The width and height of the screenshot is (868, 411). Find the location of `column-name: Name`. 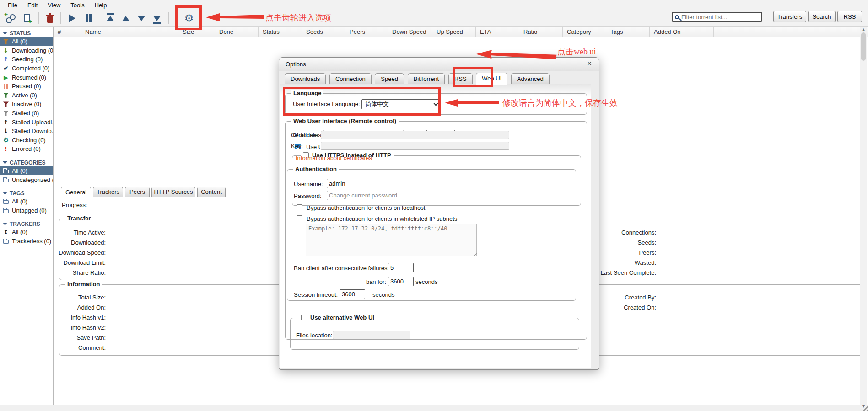

column-name: Name is located at coordinates (130, 32).